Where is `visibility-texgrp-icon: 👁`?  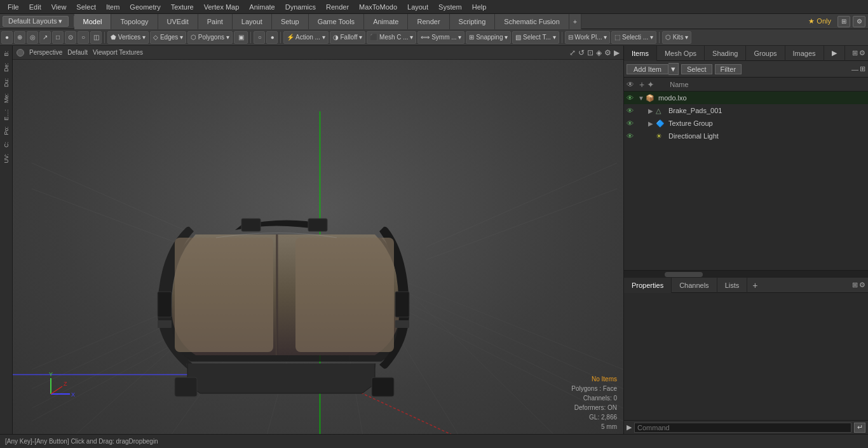 visibility-texgrp-icon: 👁 is located at coordinates (631, 123).